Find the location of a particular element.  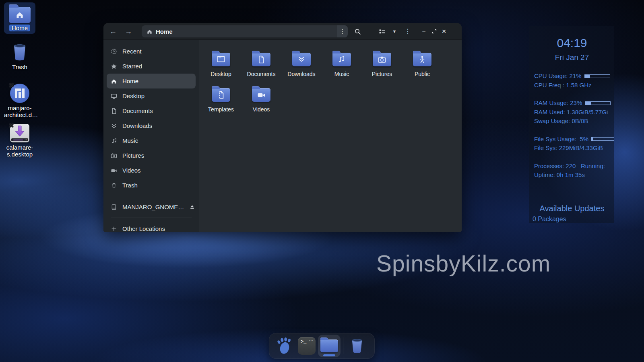

search-icon is located at coordinates (357, 31).